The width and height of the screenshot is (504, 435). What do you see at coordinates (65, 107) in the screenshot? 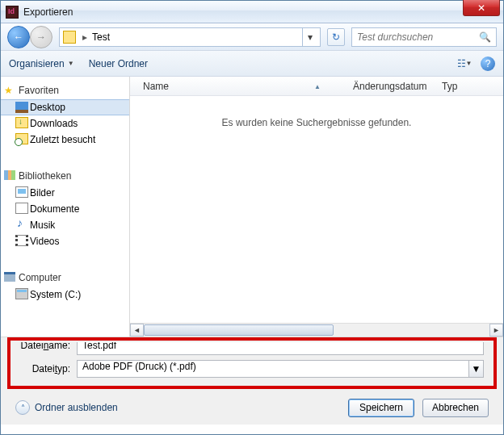
I see `sidebar-item-desktop: Desktop` at bounding box center [65, 107].